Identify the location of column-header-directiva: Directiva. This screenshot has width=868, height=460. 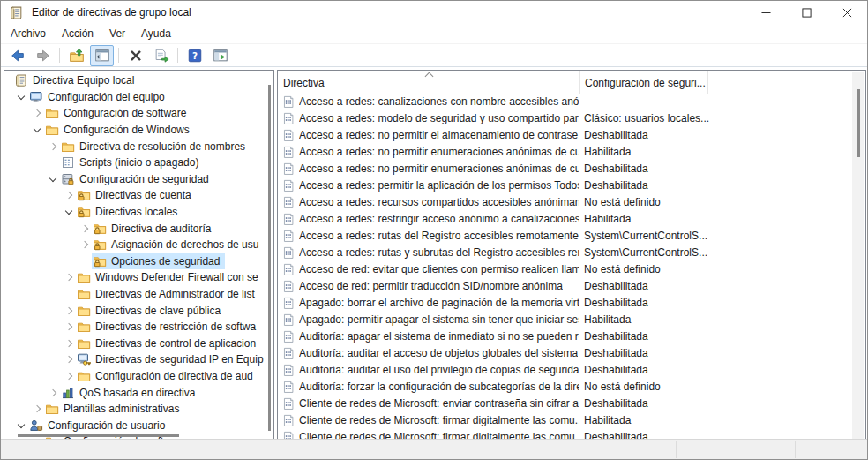
(429, 82).